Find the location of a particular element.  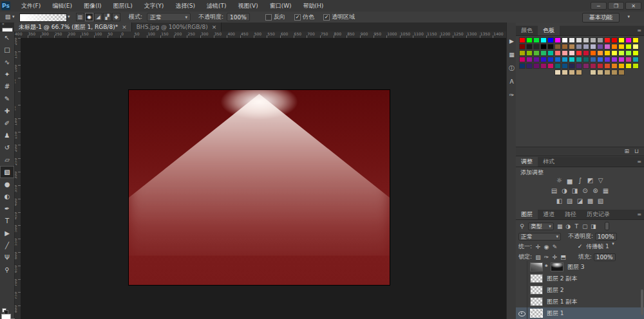

zoom-tool: ⚲ is located at coordinates (7, 270).